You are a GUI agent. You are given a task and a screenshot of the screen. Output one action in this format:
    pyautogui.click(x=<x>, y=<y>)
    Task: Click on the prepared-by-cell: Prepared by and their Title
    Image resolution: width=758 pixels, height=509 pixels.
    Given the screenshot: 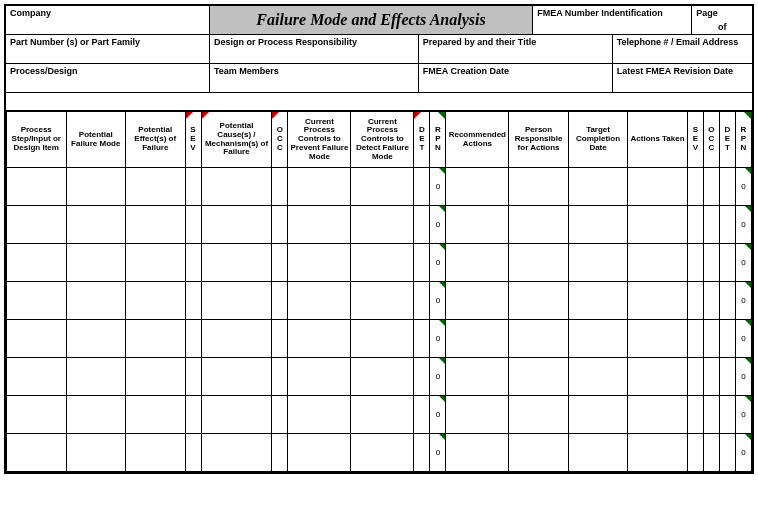 What is the action you would take?
    pyautogui.click(x=516, y=49)
    